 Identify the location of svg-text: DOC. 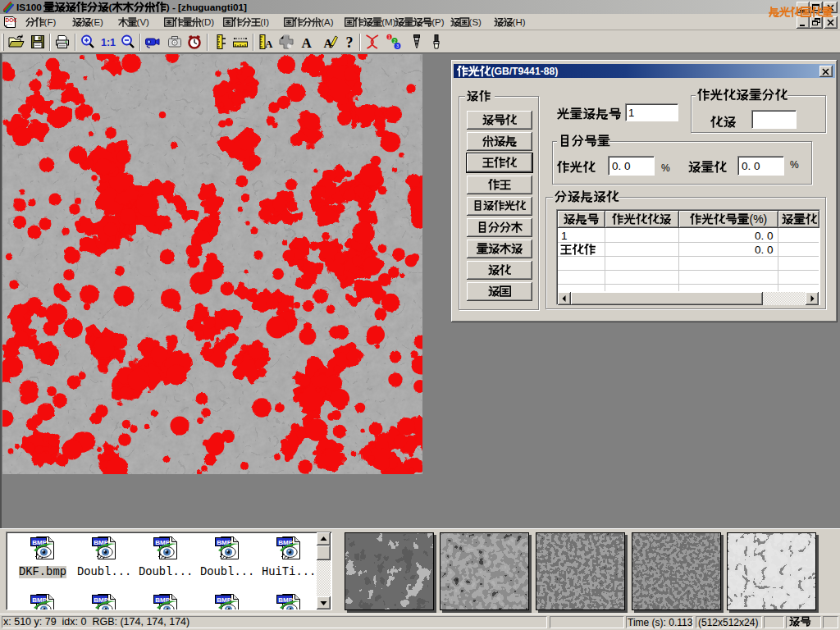
(11, 20).